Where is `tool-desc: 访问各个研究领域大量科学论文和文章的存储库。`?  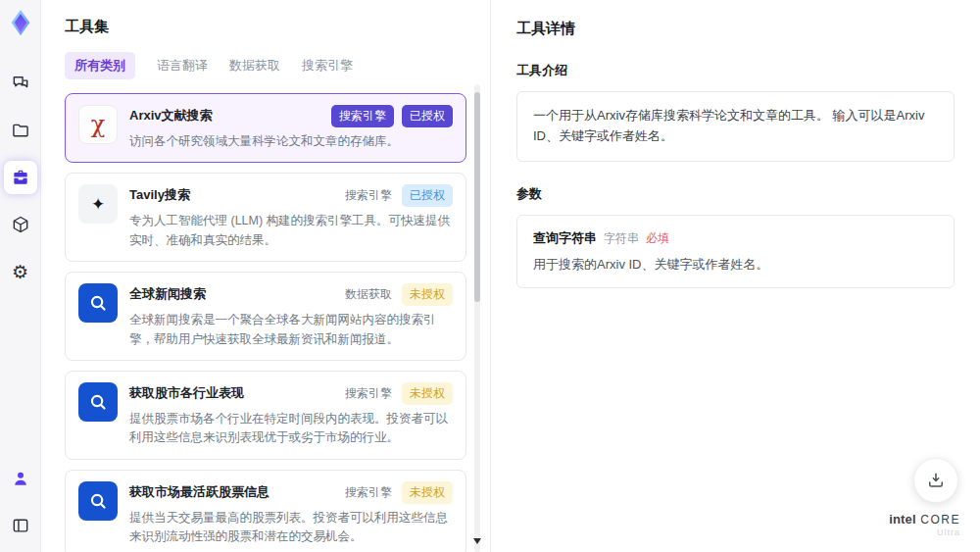
tool-desc: 访问各个研究领域大量科学论文和文章的存储库。 is located at coordinates (291, 141).